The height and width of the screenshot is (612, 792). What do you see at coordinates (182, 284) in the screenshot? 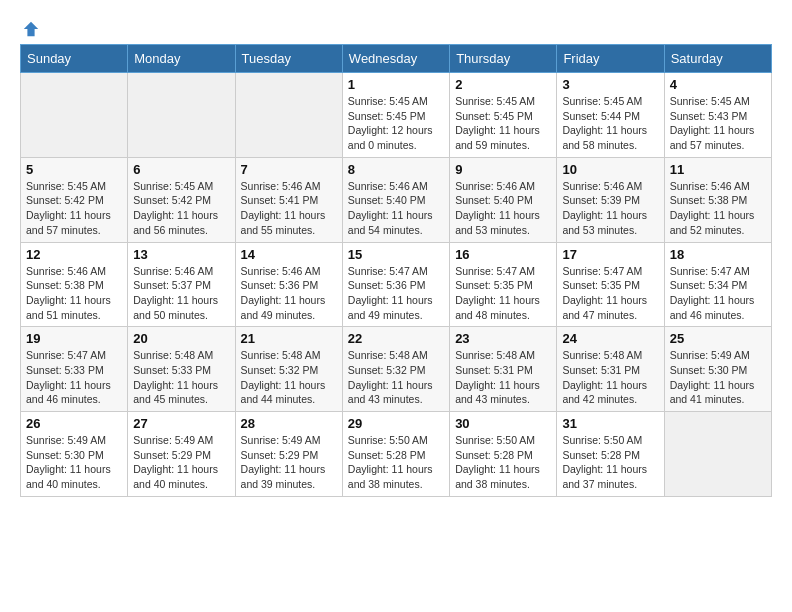
I see `calendar-cell: 13Sunrise: 5:46 AM Sunset: 5:37 PM Dayli…` at bounding box center [182, 284].